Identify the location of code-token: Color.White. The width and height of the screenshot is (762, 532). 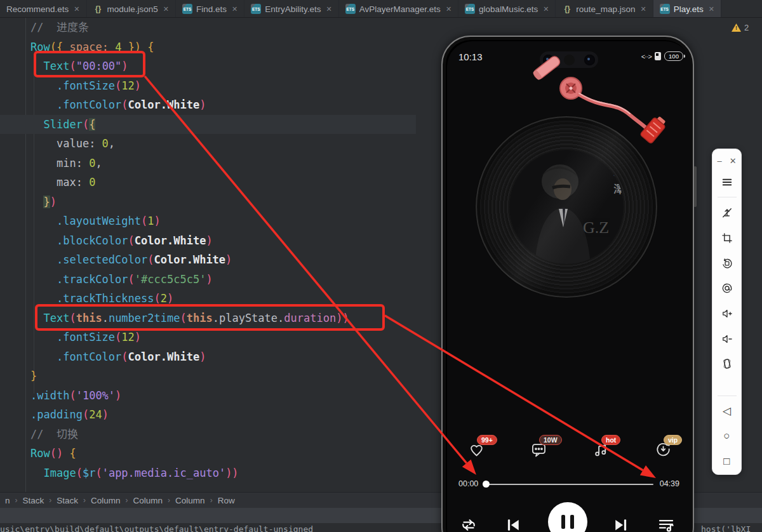
(164, 105).